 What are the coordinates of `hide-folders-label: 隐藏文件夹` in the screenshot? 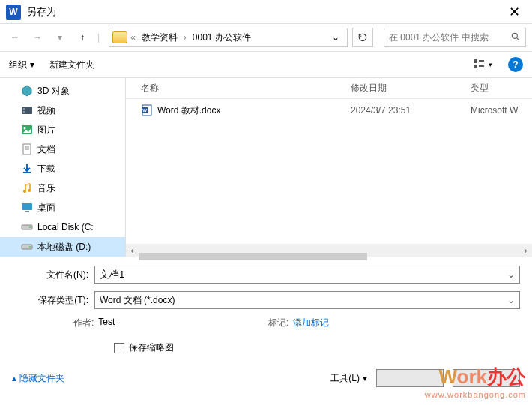 It's located at (42, 378).